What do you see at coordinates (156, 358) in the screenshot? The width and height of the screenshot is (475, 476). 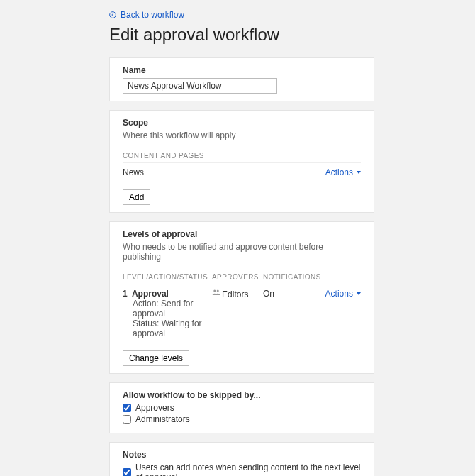 I see `change-levels-button: Change levels` at bounding box center [156, 358].